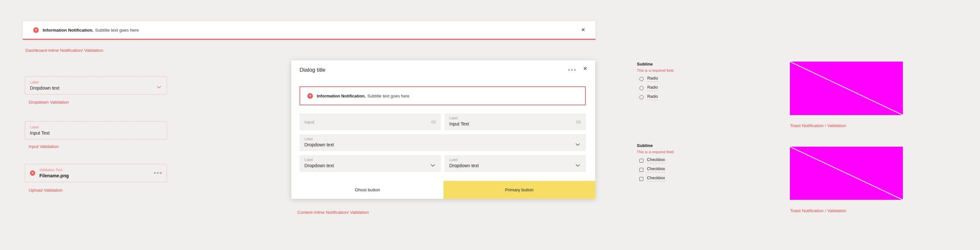  Describe the element at coordinates (656, 146) in the screenshot. I see `checkbox-group-title: Subline` at that location.